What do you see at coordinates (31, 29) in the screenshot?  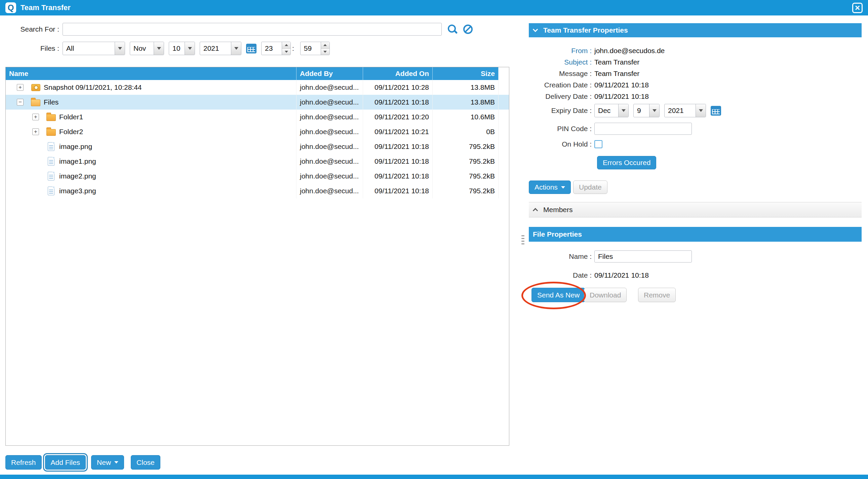 I see `search-label: Search For :` at bounding box center [31, 29].